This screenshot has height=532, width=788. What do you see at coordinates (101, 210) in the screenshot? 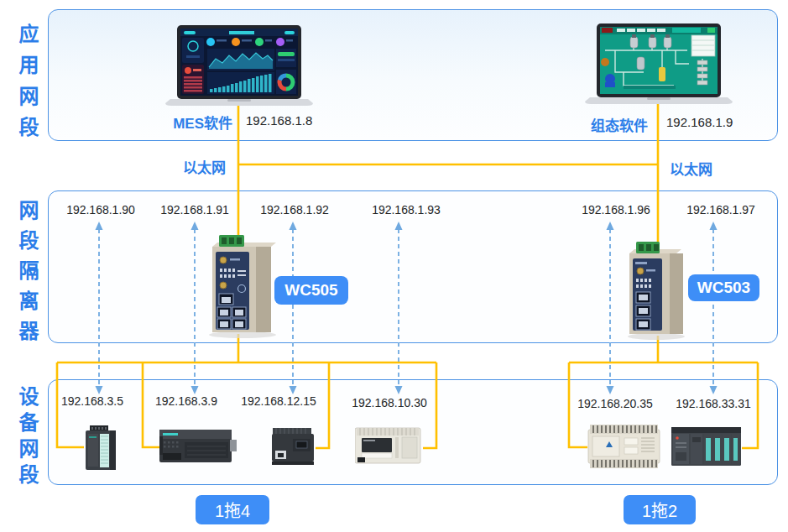
I see `isolator-ip-0: 192.168.1.90` at bounding box center [101, 210].